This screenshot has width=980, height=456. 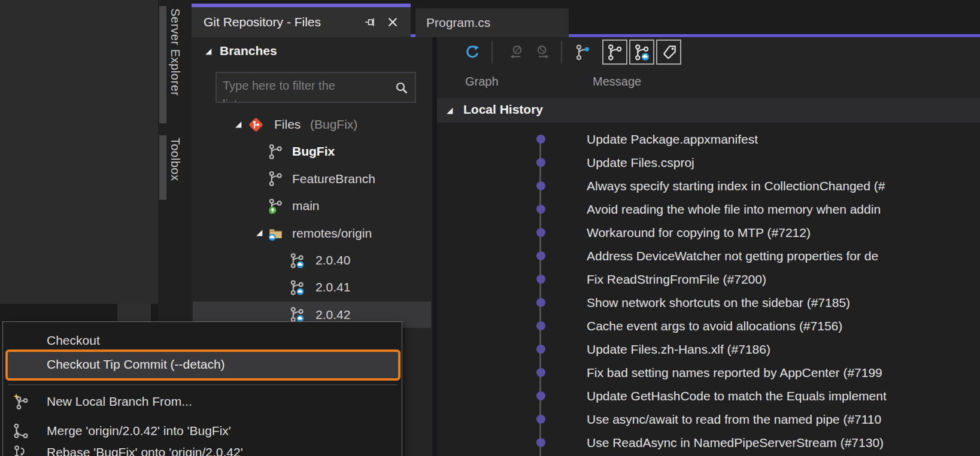 I want to click on tree-item-label: 2.0.41, so click(x=333, y=287).